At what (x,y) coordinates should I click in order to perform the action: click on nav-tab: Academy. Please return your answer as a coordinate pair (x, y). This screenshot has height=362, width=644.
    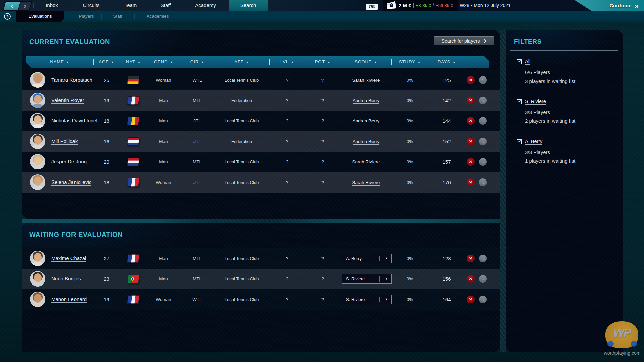
    Looking at the image, I should click on (205, 5).